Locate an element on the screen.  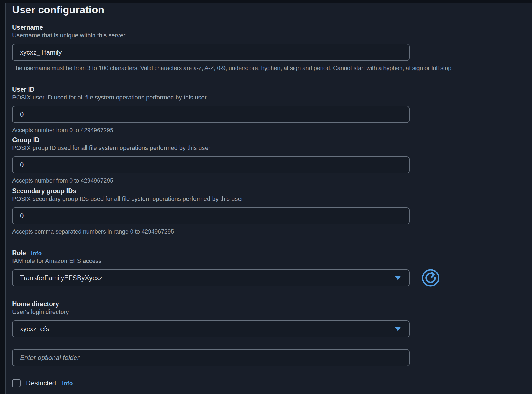
optional-folder-input is located at coordinates (211, 358).